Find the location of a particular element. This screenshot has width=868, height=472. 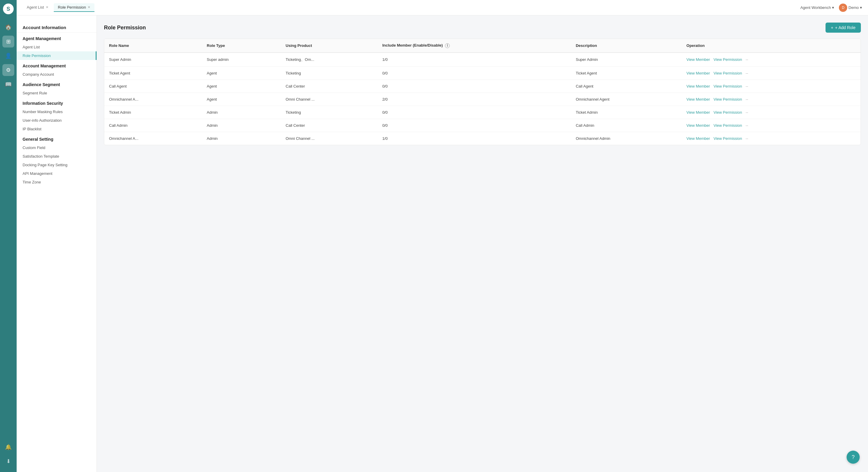

nav-bell-icon: 🔔 is located at coordinates (8, 447).